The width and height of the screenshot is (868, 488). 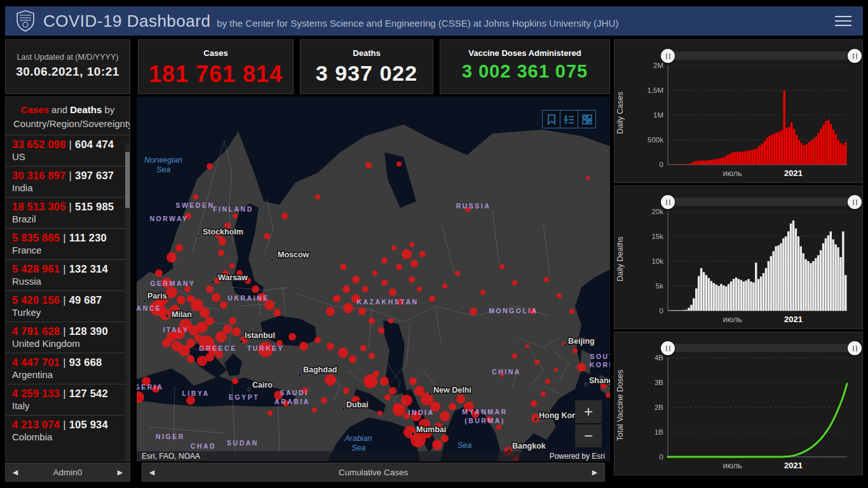 I want to click on list-item: 4 791 628|128 390United Kingdom, so click(x=67, y=337).